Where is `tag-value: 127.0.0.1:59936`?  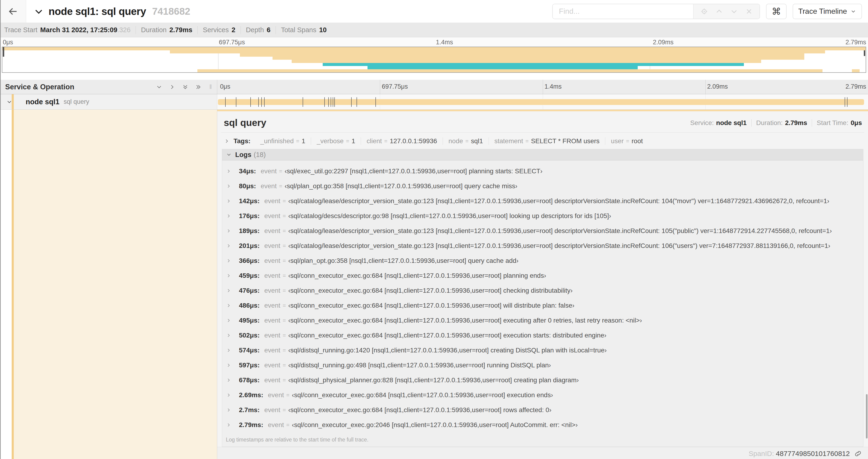
tag-value: 127.0.0.1:59936 is located at coordinates (413, 141).